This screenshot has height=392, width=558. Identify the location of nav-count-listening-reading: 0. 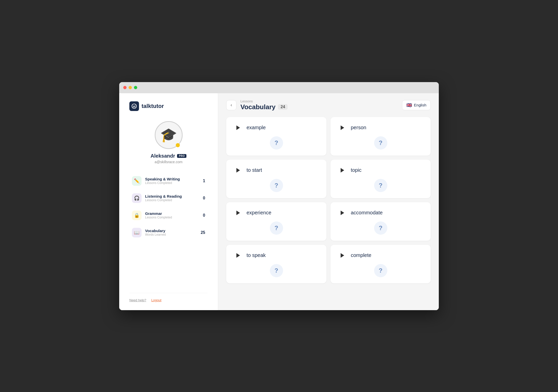
(204, 198).